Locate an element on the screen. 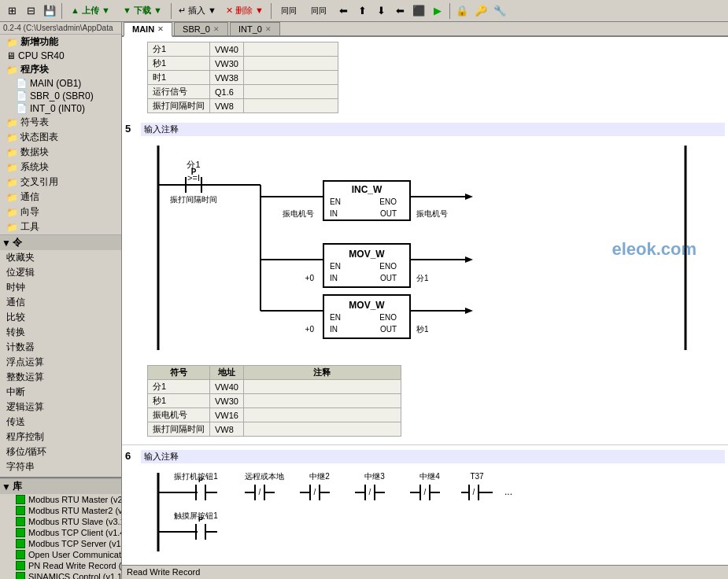 Image resolution: width=728 pixels, height=579 pixels. doc-icon-sbr0: 📄 is located at coordinates (22, 96).